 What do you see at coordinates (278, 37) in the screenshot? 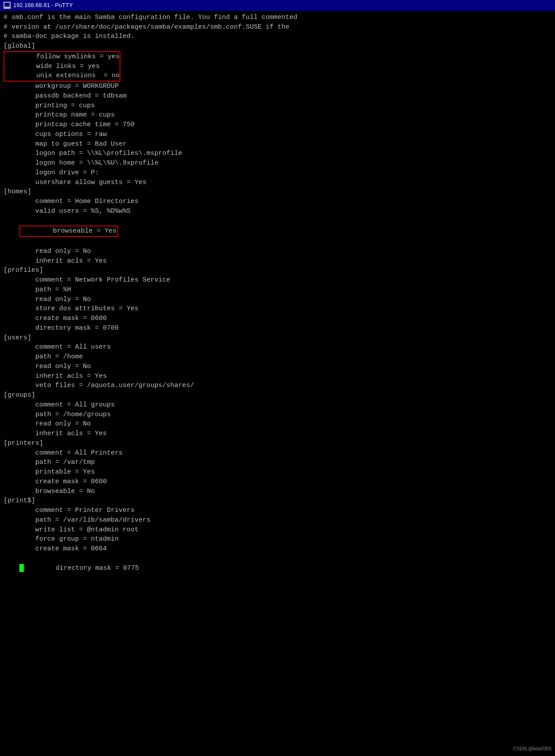
I see `line-3: # samba-doc package is installed.` at bounding box center [278, 37].